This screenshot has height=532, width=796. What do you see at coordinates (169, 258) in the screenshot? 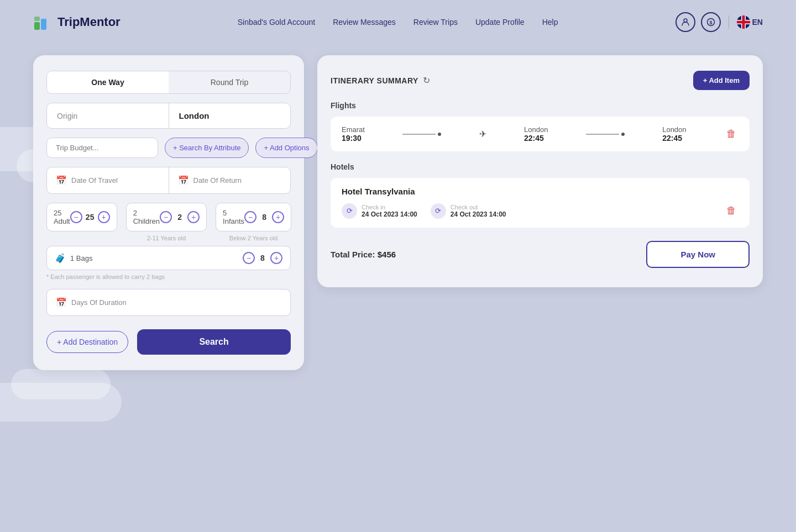
I see `bags-row: 🧳 1 Bags − 8 +` at bounding box center [169, 258].